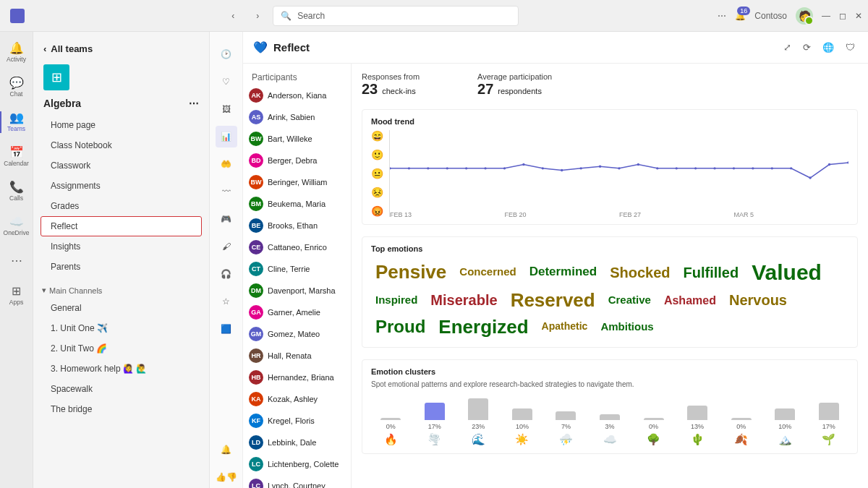  Describe the element at coordinates (226, 247) in the screenshot. I see `reflect-nav-brush-icon: 🖌` at that location.